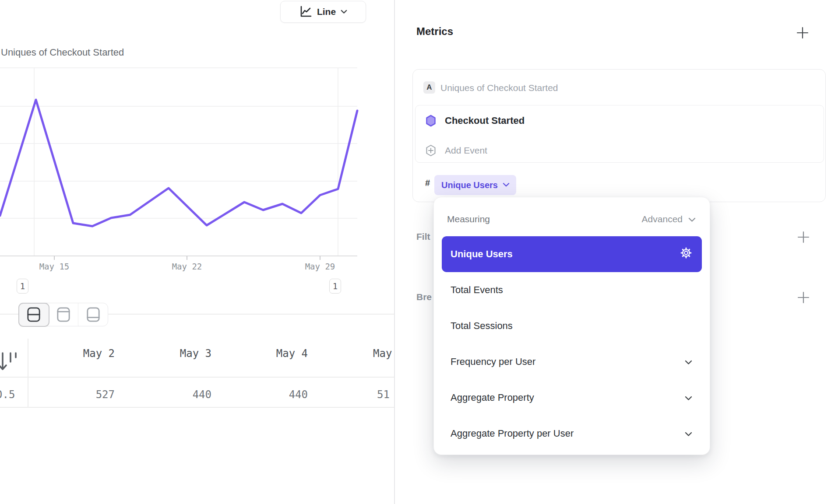 The image size is (831, 504). Describe the element at coordinates (335, 286) in the screenshot. I see `page-badge-right: 1` at that location.